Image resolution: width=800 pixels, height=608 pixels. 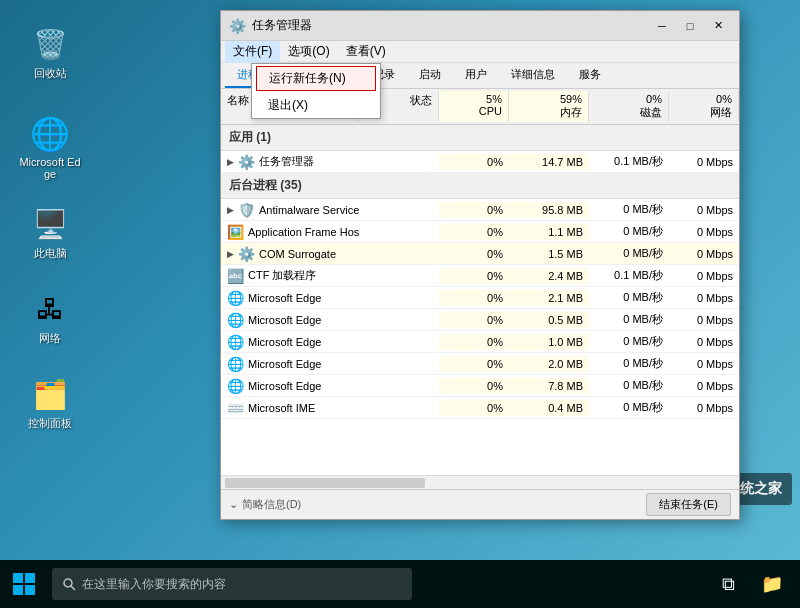 What do you see at coordinates (316, 91) in the screenshot?
I see `file-dropdown: 运行新任务(N) 退出(X)` at bounding box center [316, 91].